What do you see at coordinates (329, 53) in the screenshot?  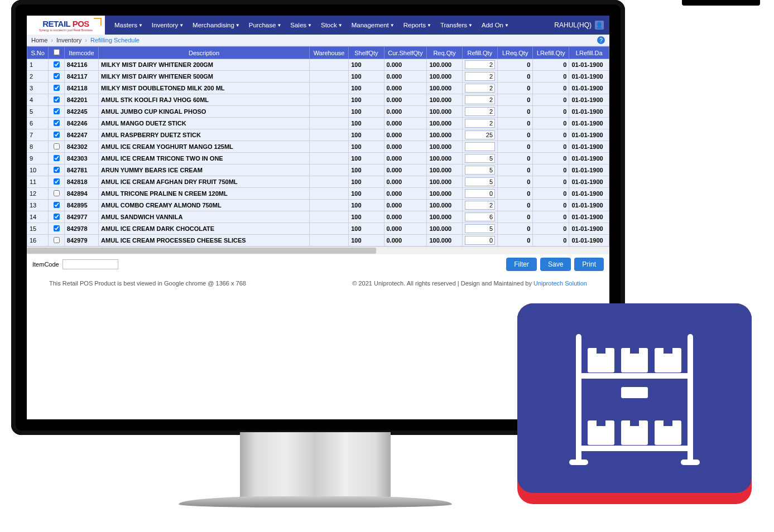 I see `col-header: Warehouse` at bounding box center [329, 53].